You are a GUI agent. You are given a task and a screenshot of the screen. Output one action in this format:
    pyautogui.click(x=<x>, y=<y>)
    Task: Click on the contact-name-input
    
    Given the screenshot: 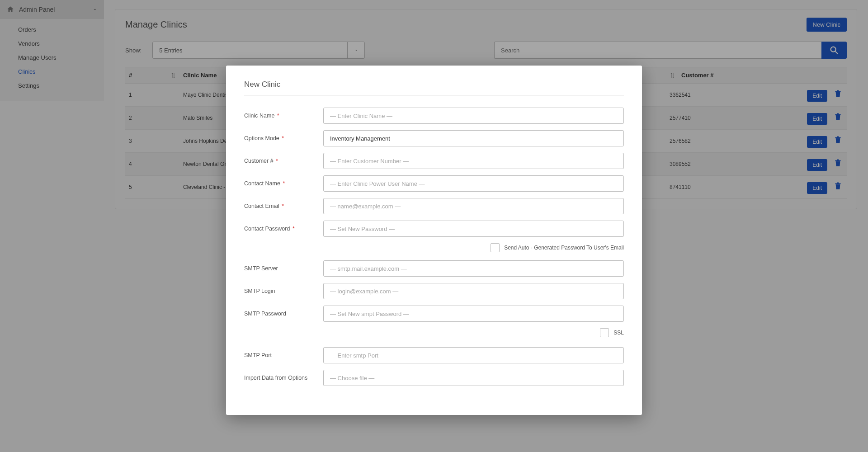 What is the action you would take?
    pyautogui.click(x=474, y=184)
    